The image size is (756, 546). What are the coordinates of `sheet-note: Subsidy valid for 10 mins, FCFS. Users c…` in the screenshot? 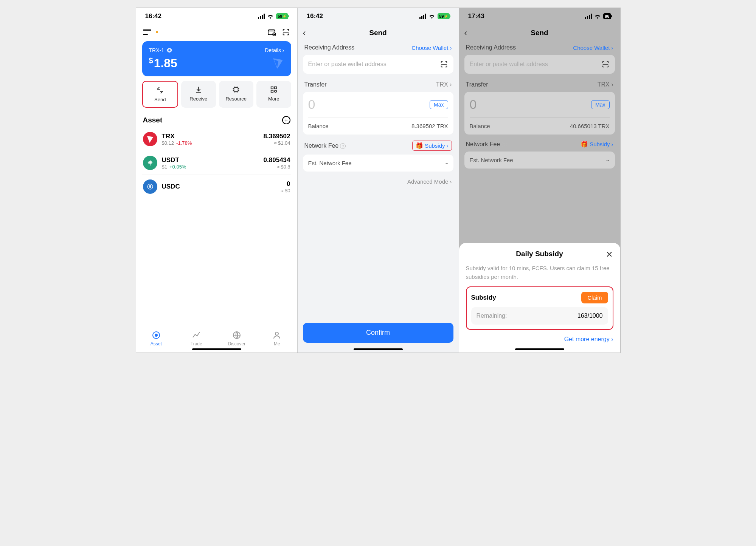 It's located at (540, 273).